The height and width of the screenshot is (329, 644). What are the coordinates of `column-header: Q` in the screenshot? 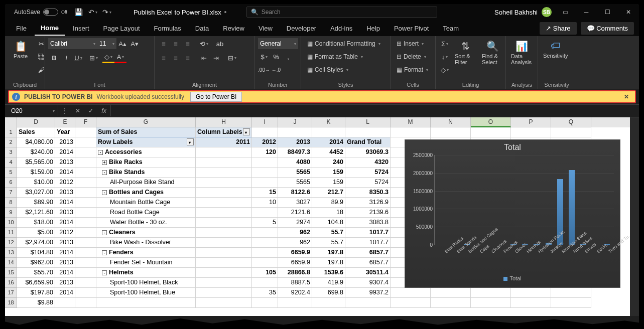 It's located at (571, 122).